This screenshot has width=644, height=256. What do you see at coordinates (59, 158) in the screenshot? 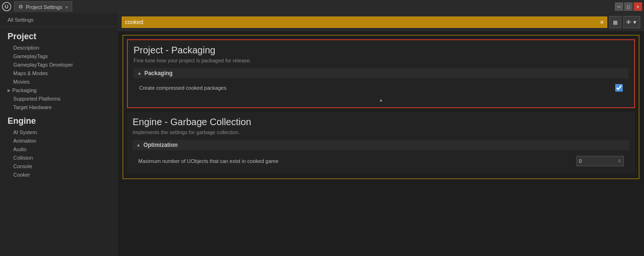
I see `sidebar-item-collision: Collision` at bounding box center [59, 158].